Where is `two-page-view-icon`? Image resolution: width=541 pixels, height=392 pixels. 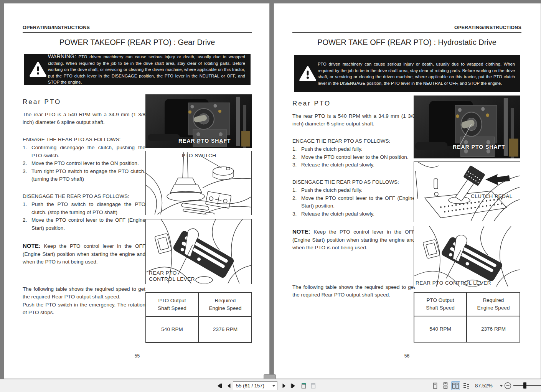
two-page-view-icon is located at coordinates (456, 386).